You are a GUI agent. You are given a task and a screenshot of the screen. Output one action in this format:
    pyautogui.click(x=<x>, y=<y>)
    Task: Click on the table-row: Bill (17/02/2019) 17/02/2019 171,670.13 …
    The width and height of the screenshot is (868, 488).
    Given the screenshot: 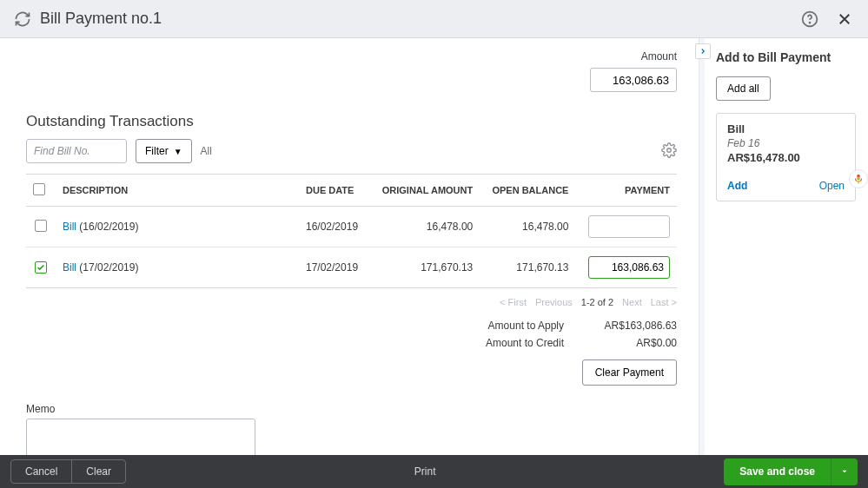 What is the action you would take?
    pyautogui.click(x=351, y=267)
    